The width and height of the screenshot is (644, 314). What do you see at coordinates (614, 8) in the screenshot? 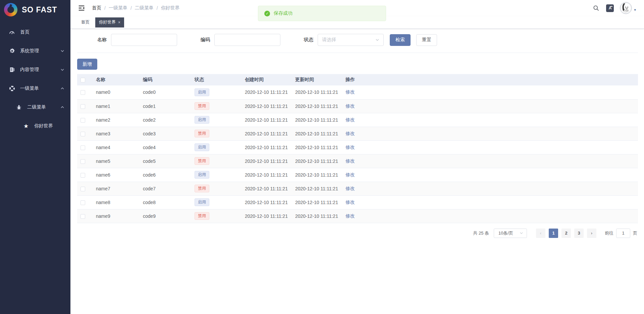
I see `topbar-actions: ▾` at bounding box center [614, 8].